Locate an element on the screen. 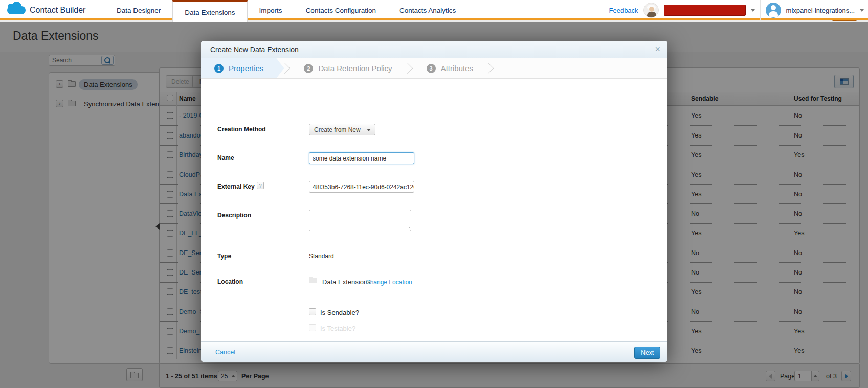 The width and height of the screenshot is (868, 388). creation-method-label: Creation Method is located at coordinates (241, 129).